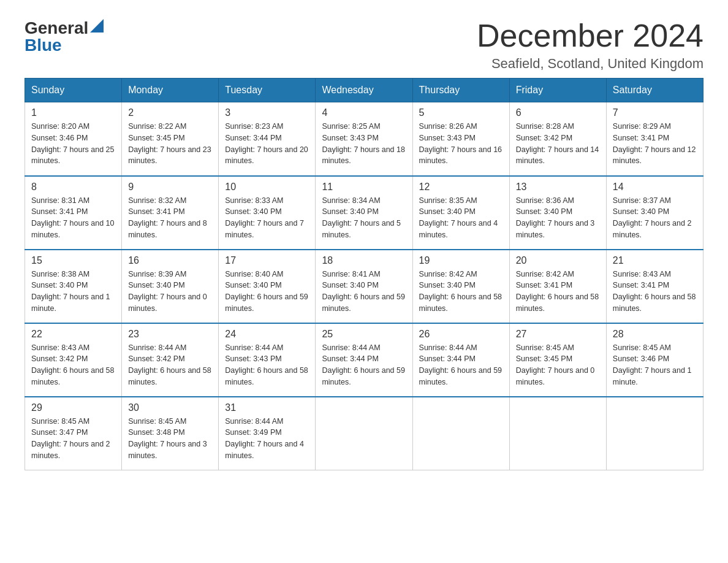 This screenshot has height=563, width=728. Describe the element at coordinates (267, 434) in the screenshot. I see `calendar-cell: 31 Sunrise: 8:44 AM Sunset: 3:49 PM Dayl…` at that location.